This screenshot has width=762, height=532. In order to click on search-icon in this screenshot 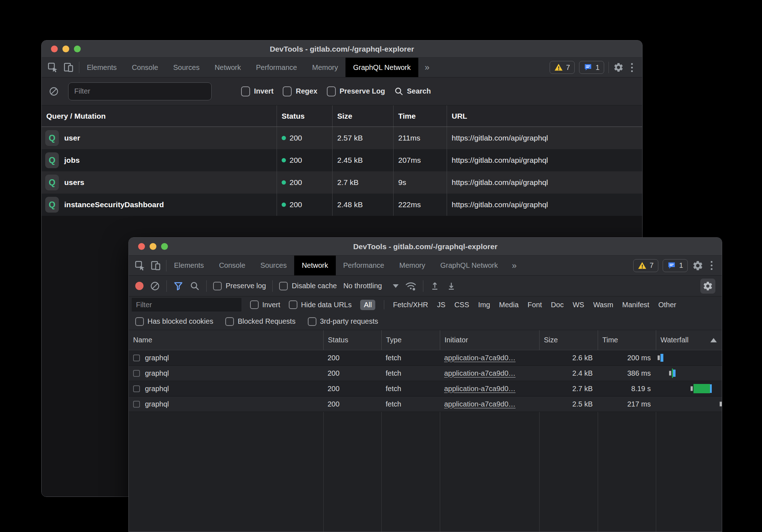, I will do `click(195, 286)`.